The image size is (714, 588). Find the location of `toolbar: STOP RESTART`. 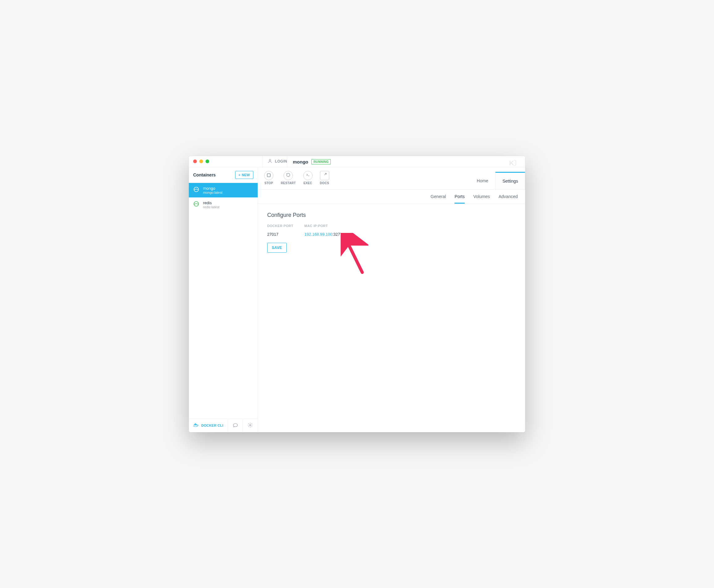

toolbar: STOP RESTART is located at coordinates (392, 178).